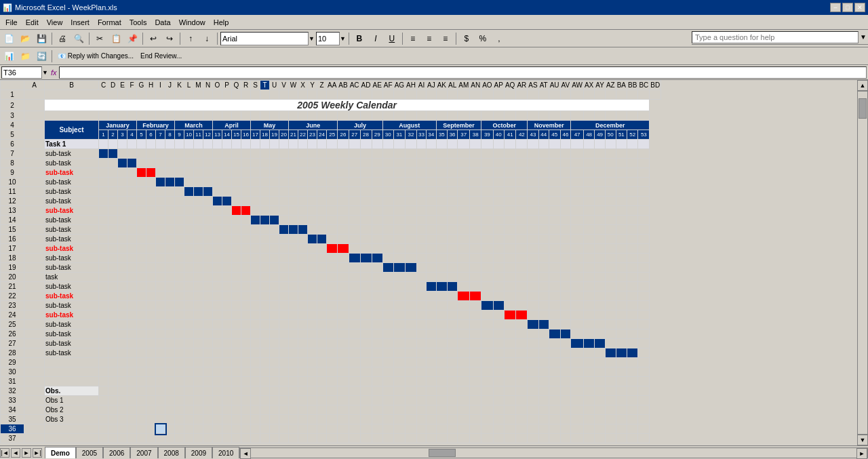  What do you see at coordinates (180, 85) in the screenshot?
I see `col-K: K` at bounding box center [180, 85].